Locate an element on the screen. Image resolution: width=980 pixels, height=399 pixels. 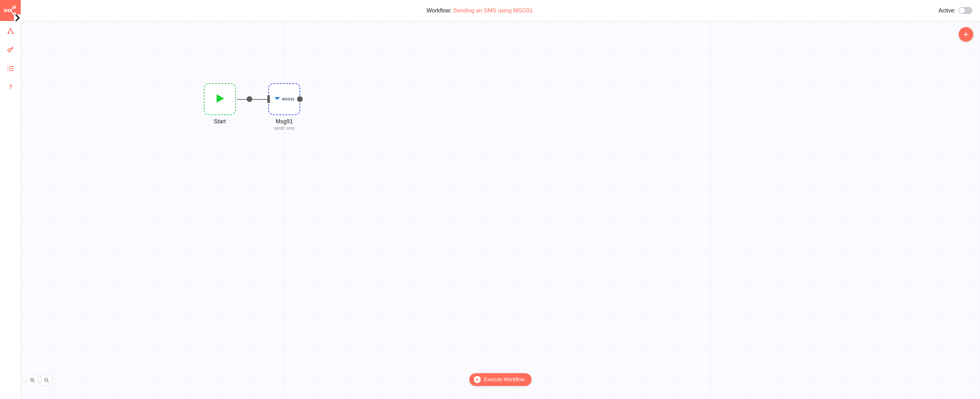
node-label: Msg91 is located at coordinates (284, 122).